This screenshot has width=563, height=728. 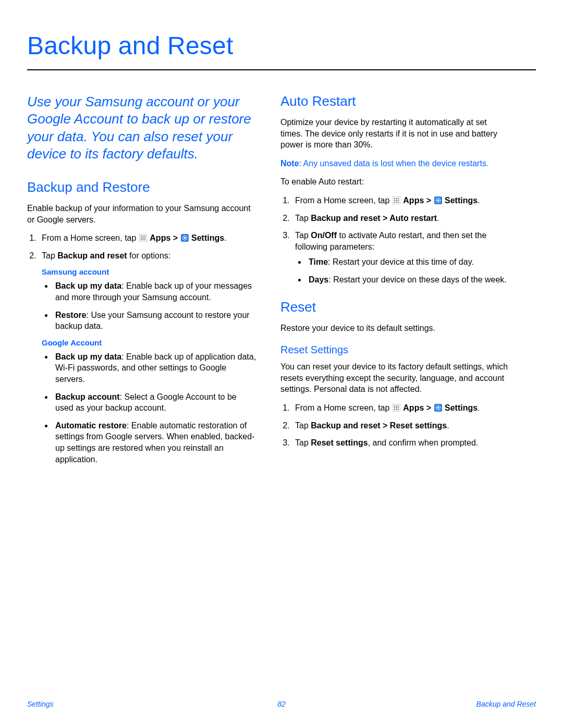 I want to click on item-text: : Restart your device at this time of da…, so click(x=401, y=262).